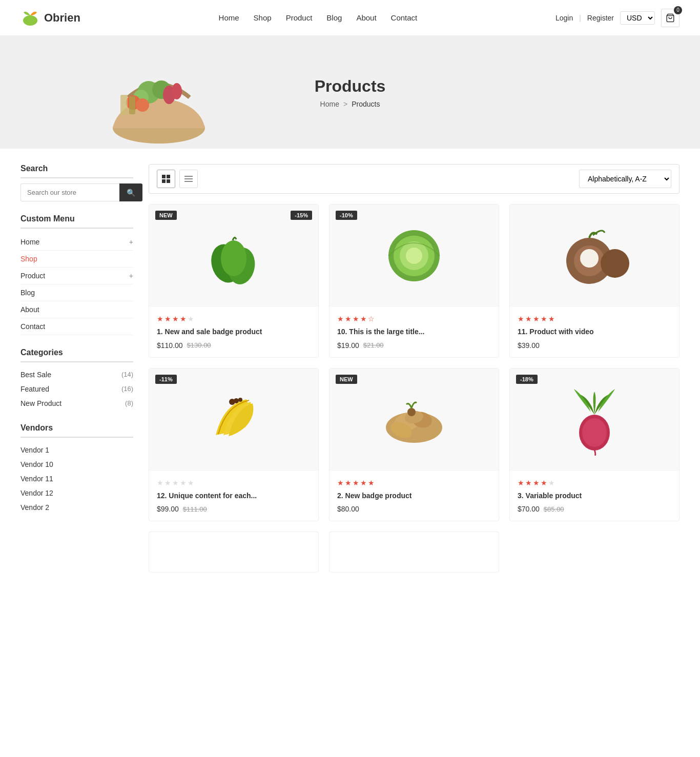 The height and width of the screenshot is (757, 700). I want to click on currency-select: USD, so click(637, 18).